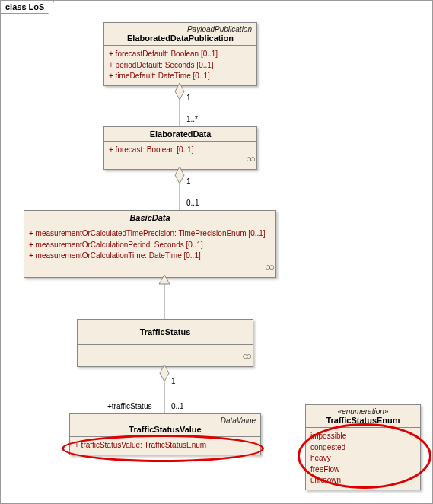  Describe the element at coordinates (165, 356) in the screenshot. I see `class-body: ○○` at that location.